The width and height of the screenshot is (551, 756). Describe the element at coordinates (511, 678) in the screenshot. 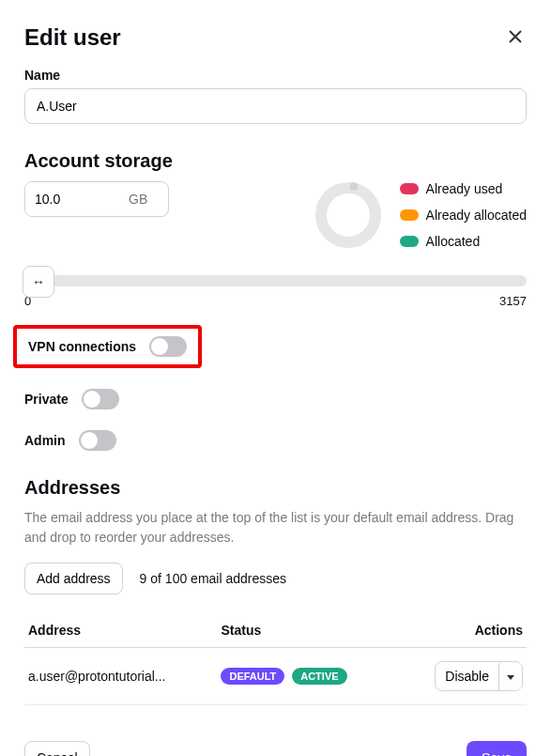

I see `caret-down-icon` at that location.